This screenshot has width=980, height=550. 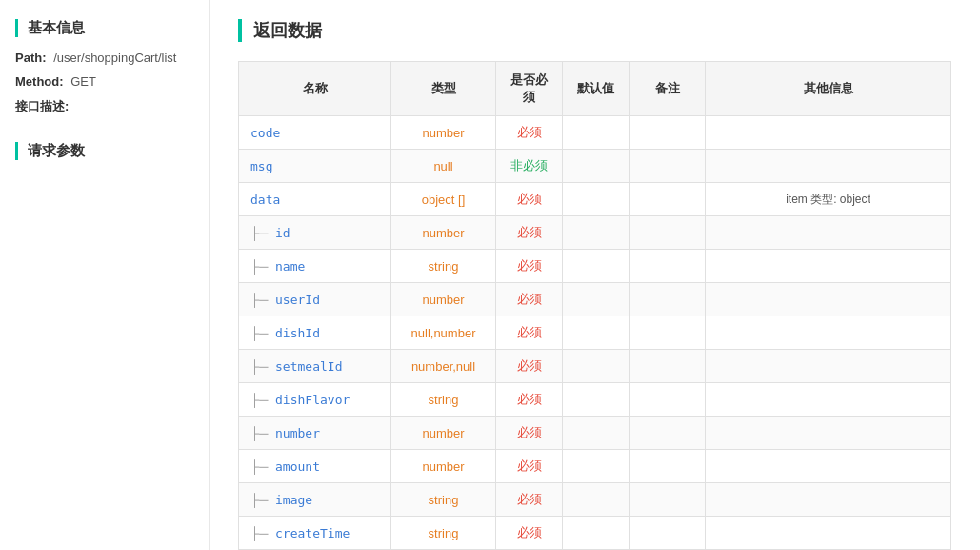 What do you see at coordinates (530, 166) in the screenshot?
I see `cell-required: 非必须` at bounding box center [530, 166].